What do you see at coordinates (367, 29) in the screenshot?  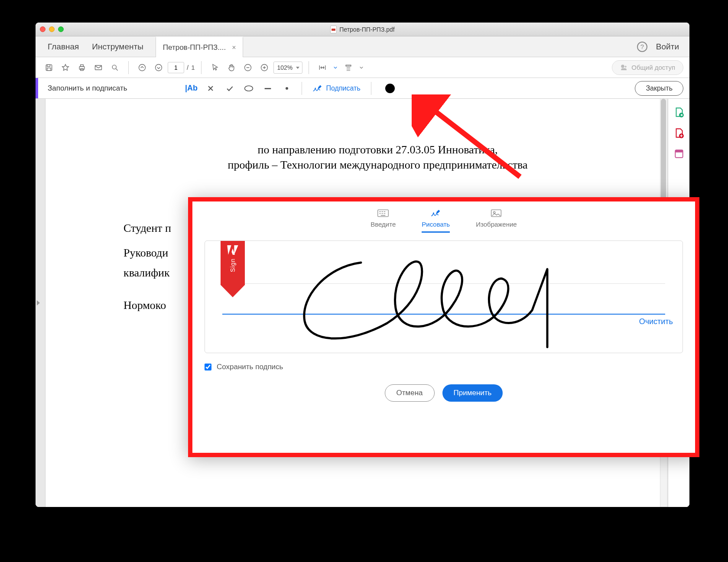 I see `window-title: Петров-ПП-РПЗ.pdf` at bounding box center [367, 29].